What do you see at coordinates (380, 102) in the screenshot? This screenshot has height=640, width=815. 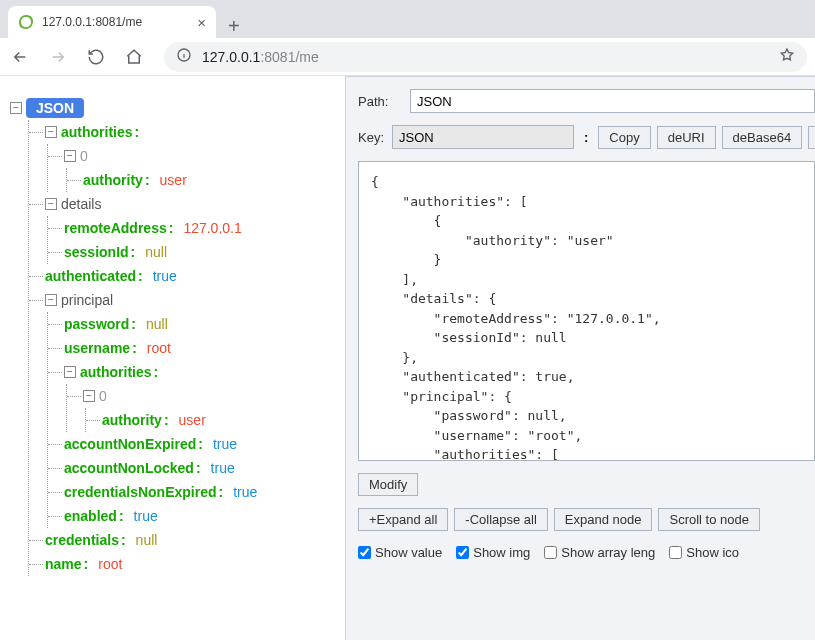 I see `path-label: Path:` at bounding box center [380, 102].